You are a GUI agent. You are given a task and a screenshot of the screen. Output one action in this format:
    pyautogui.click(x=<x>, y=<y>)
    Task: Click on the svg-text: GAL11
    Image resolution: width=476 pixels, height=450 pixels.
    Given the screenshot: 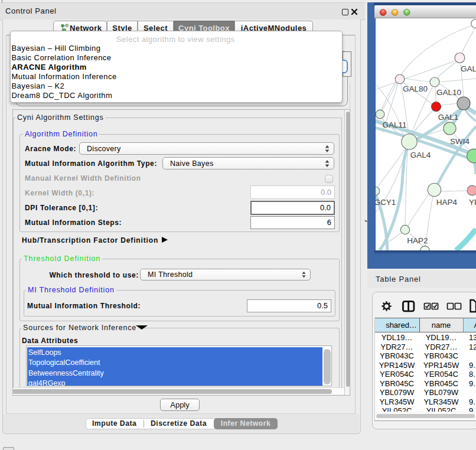 What is the action you would take?
    pyautogui.click(x=395, y=125)
    